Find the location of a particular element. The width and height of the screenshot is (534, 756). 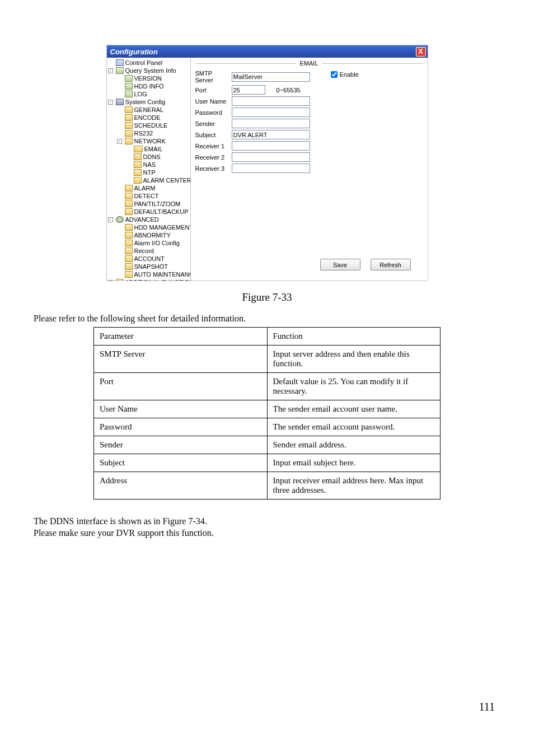

tree-hdd-info: HDD INFO is located at coordinates (149, 86).